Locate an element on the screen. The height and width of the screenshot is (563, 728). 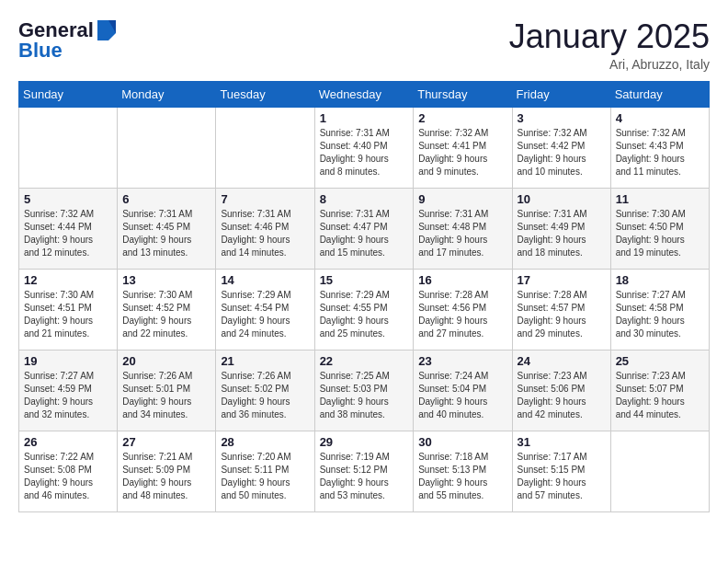
month-title: January 2025 is located at coordinates (609, 37).